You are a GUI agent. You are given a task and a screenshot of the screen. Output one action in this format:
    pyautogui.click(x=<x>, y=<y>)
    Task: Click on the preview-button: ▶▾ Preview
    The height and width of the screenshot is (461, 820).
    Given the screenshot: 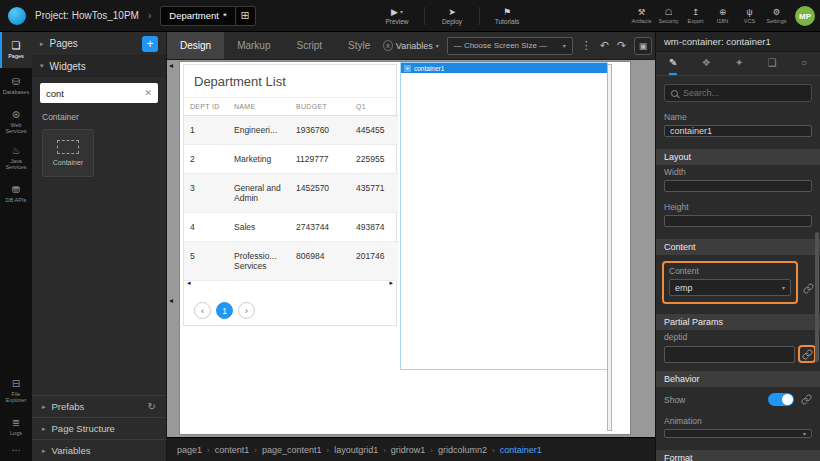 What is the action you would take?
    pyautogui.click(x=397, y=16)
    